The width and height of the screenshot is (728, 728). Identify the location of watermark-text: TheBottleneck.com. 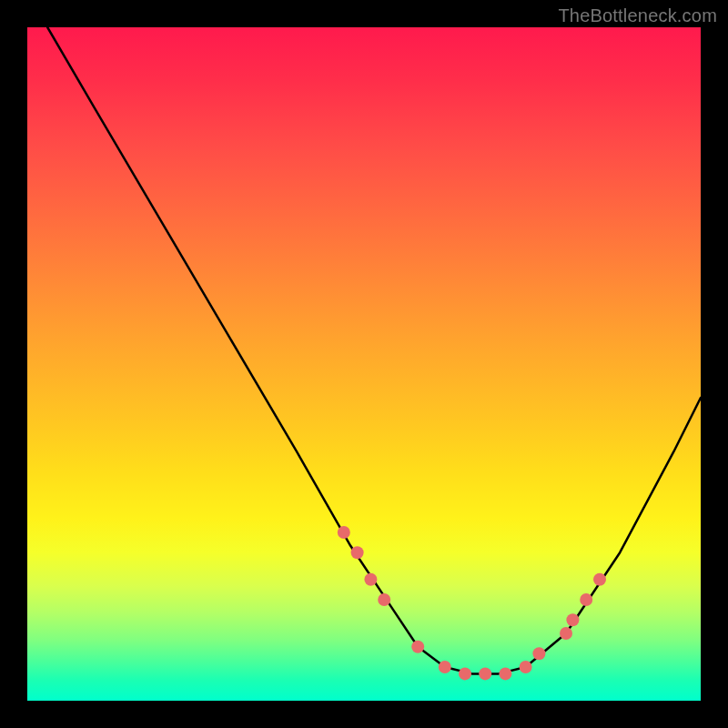
(637, 16).